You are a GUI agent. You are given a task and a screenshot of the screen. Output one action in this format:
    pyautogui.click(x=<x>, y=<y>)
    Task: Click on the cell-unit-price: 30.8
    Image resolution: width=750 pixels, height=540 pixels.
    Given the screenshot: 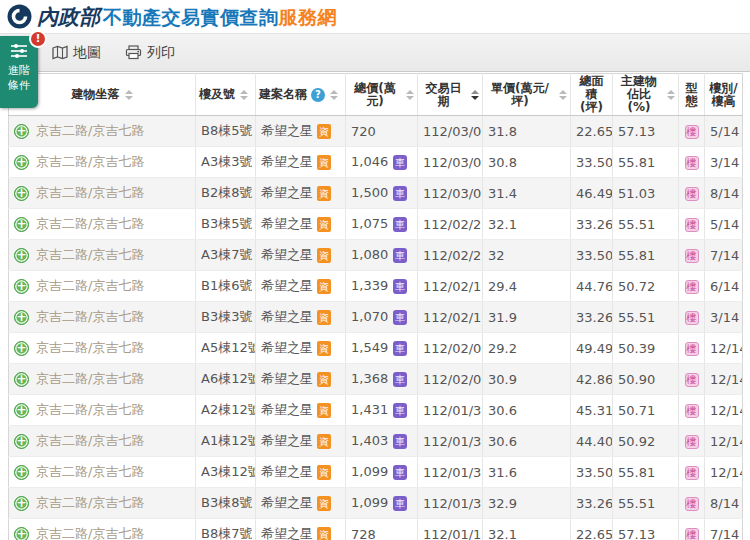 What is the action you would take?
    pyautogui.click(x=527, y=162)
    